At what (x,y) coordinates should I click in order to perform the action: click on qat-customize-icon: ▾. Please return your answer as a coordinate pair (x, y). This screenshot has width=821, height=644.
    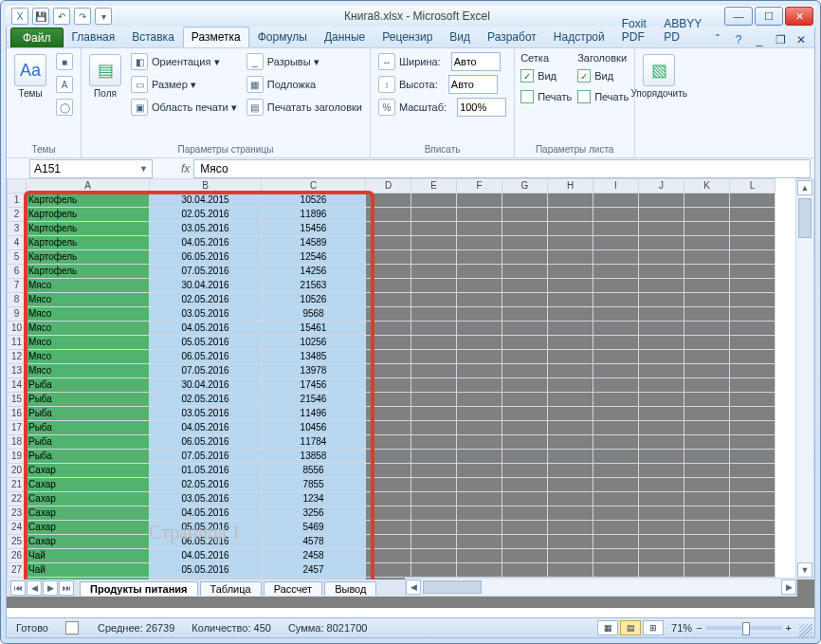
    Looking at the image, I should click on (103, 16).